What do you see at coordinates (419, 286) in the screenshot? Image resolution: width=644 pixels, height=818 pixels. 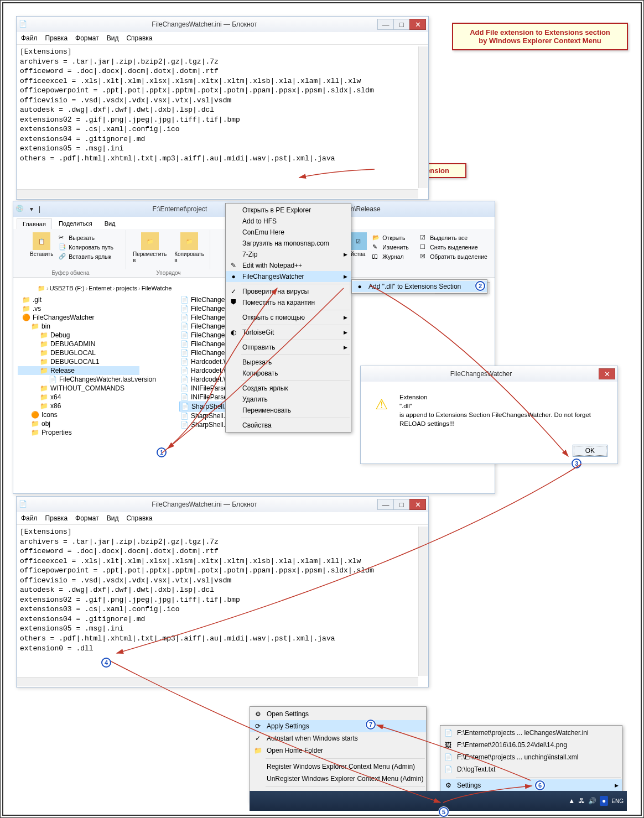 I see `ctx-item-add-dll: ● Add ".dll" to Extensions Section` at bounding box center [419, 286].